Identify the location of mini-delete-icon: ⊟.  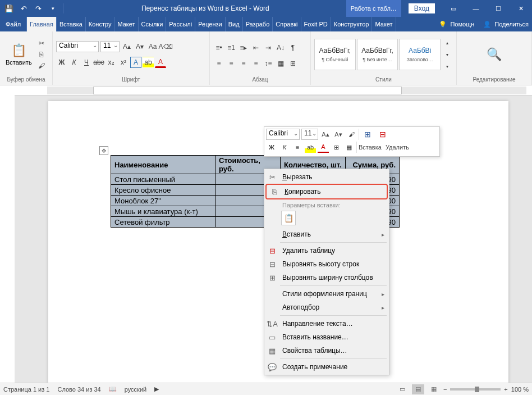
(383, 134).